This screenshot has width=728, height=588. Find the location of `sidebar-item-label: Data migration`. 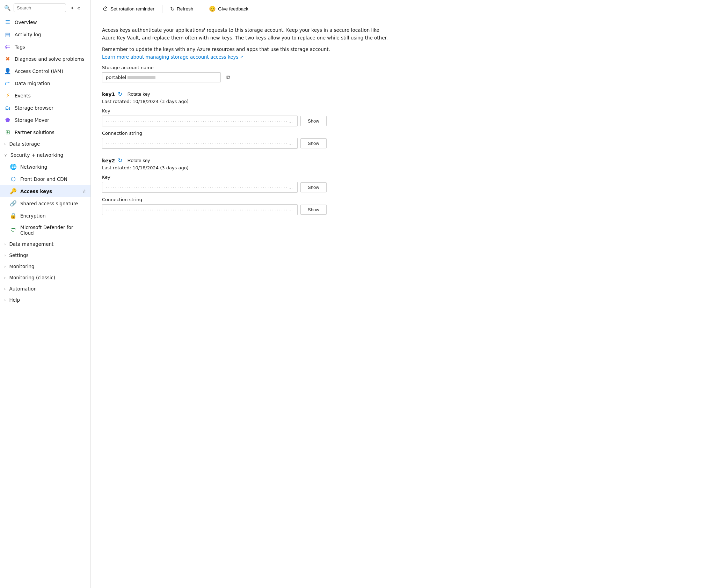

sidebar-item-label: Data migration is located at coordinates (50, 83).